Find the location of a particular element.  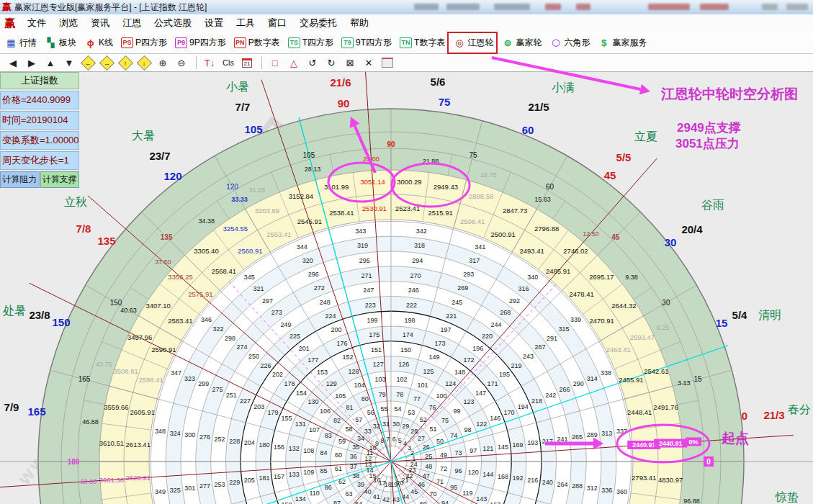

draw-tool-page-prev: ◀ is located at coordinates (13, 63).